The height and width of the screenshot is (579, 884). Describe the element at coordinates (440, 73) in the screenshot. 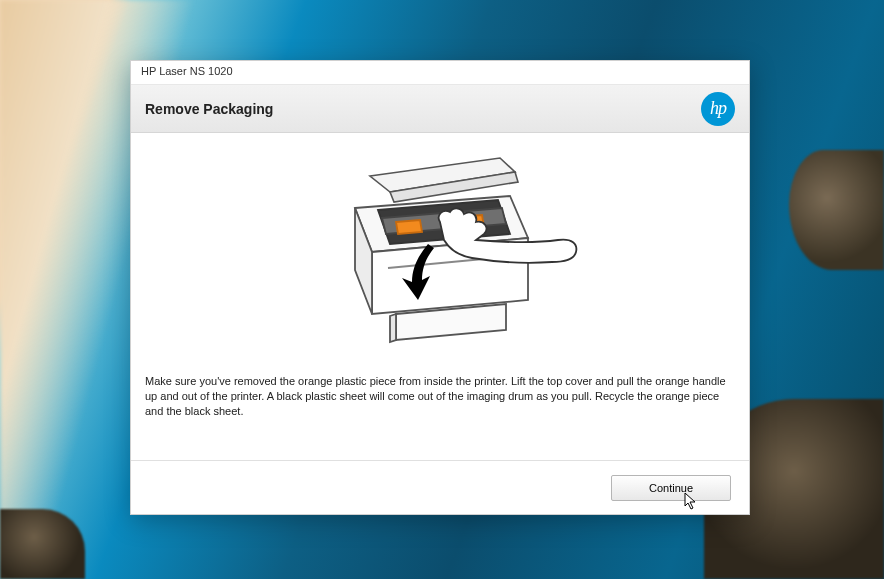

I see `window-titlebar: HP Laser NS 1020` at that location.